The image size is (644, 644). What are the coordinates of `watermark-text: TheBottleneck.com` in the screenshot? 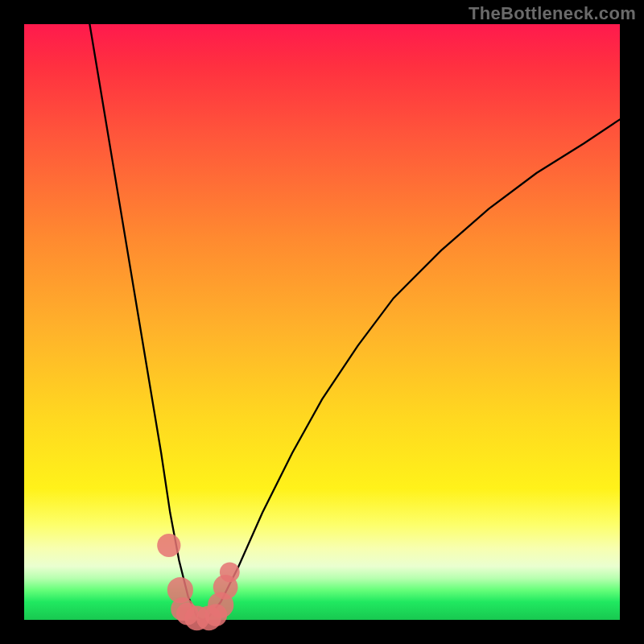 It's located at (552, 14).